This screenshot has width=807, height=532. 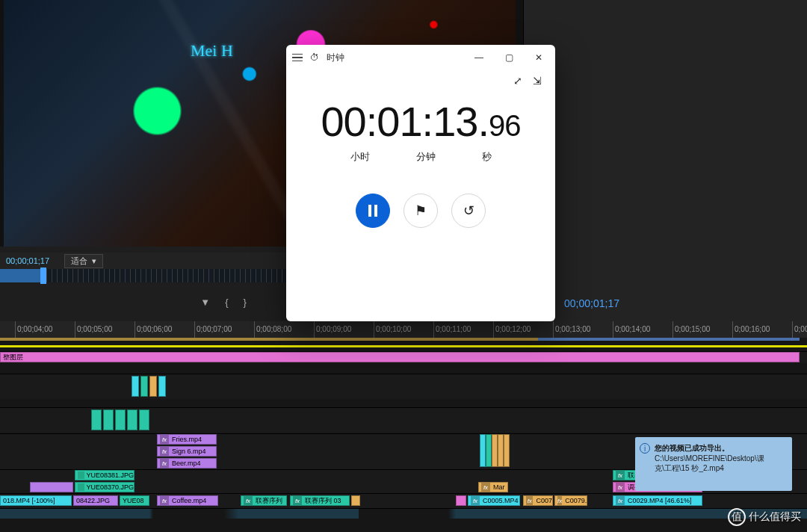 What do you see at coordinates (539, 58) in the screenshot?
I see `close-button: ✕` at bounding box center [539, 58].